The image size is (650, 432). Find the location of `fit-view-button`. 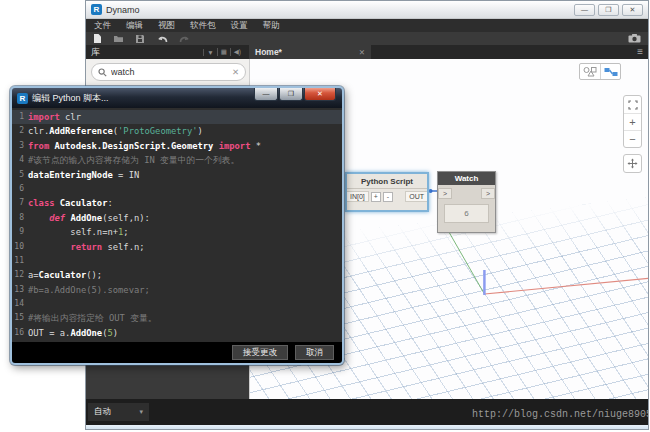

fit-view-button is located at coordinates (632, 104).